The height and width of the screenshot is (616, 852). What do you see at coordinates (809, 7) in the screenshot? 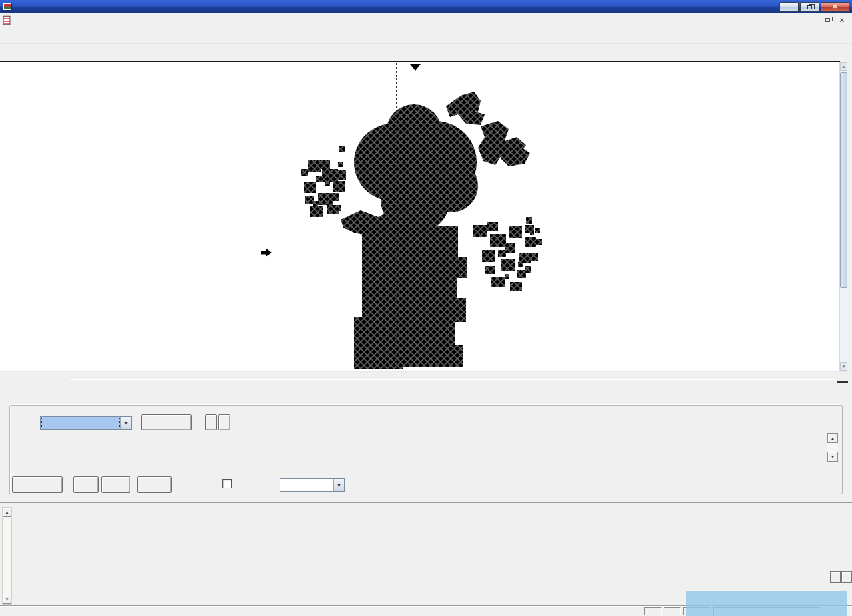
I see `restore-button` at bounding box center [809, 7].